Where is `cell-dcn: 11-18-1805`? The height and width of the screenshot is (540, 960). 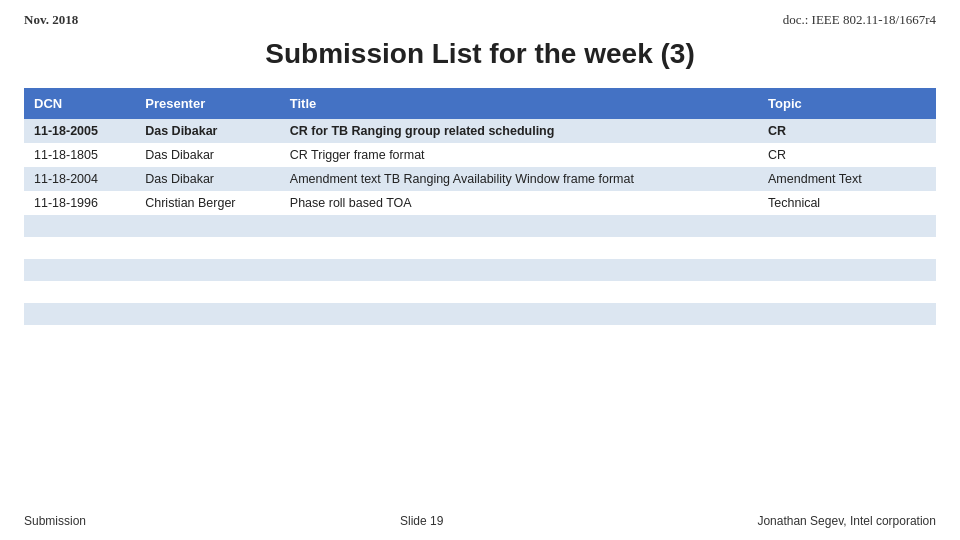
cell-dcn: 11-18-1805 is located at coordinates (80, 155).